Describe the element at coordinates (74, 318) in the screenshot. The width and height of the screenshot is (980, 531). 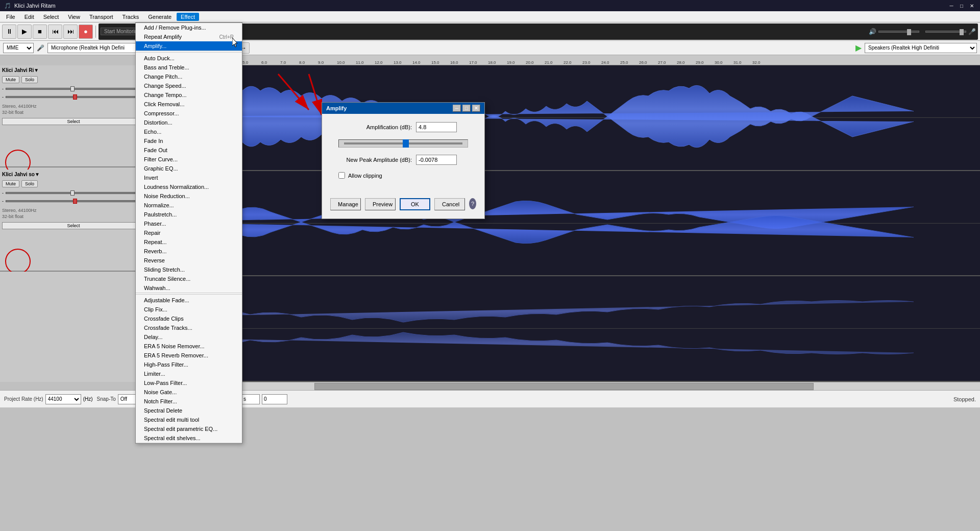
I see `track-3-header` at that location.